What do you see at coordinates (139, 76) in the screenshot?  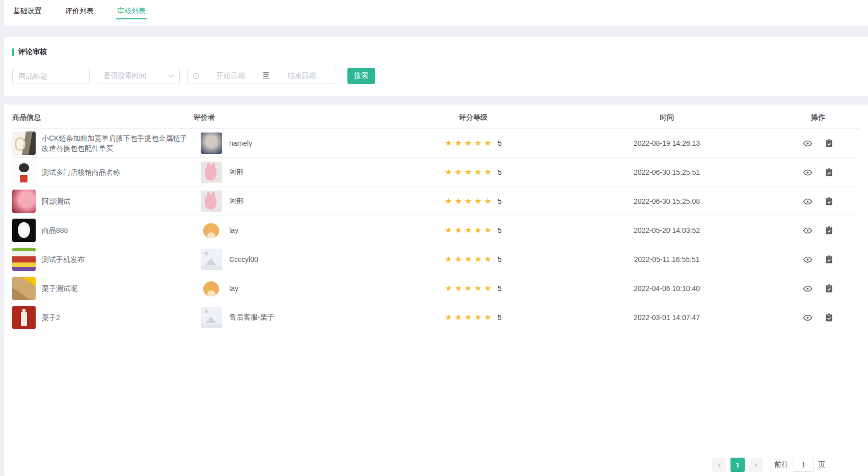 I see `time-search-select: 是否搜索时间` at bounding box center [139, 76].